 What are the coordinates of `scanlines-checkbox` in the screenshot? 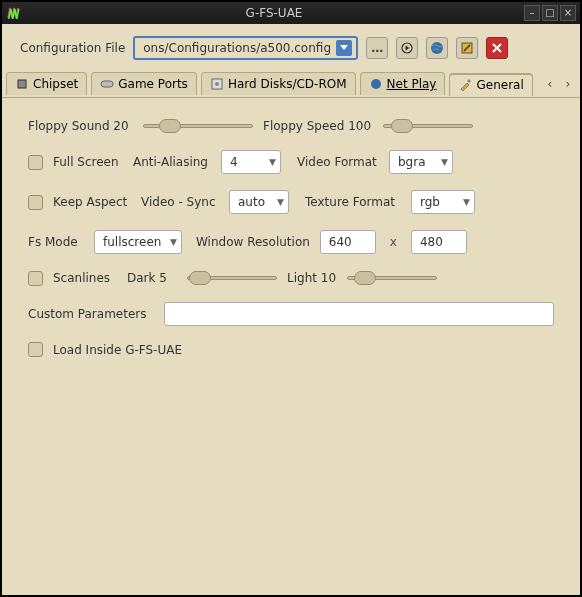 It's located at (36, 278).